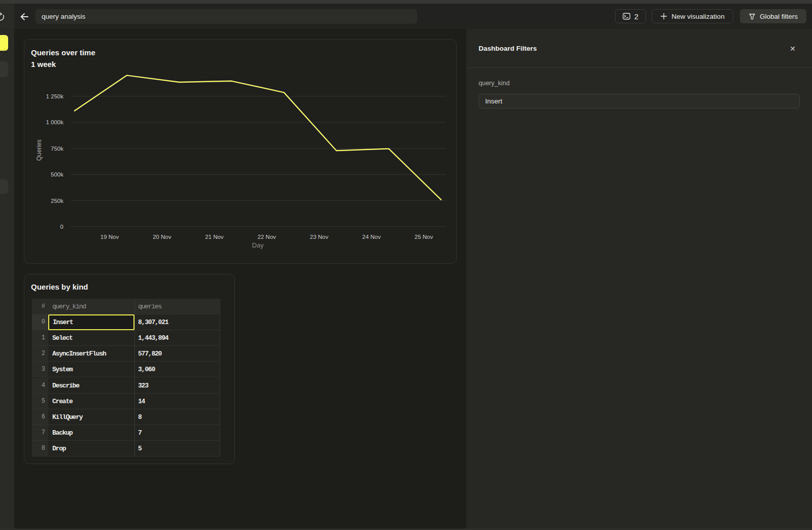  I want to click on svg-text: 500k, so click(57, 174).